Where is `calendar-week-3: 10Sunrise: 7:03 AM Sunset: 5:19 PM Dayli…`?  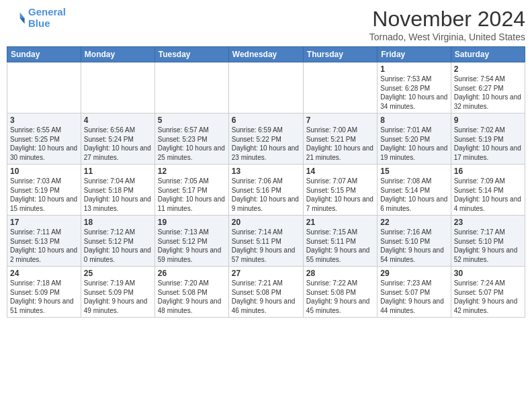
calendar-week-3: 10Sunrise: 7:03 AM Sunset: 5:19 PM Dayli… is located at coordinates (266, 190).